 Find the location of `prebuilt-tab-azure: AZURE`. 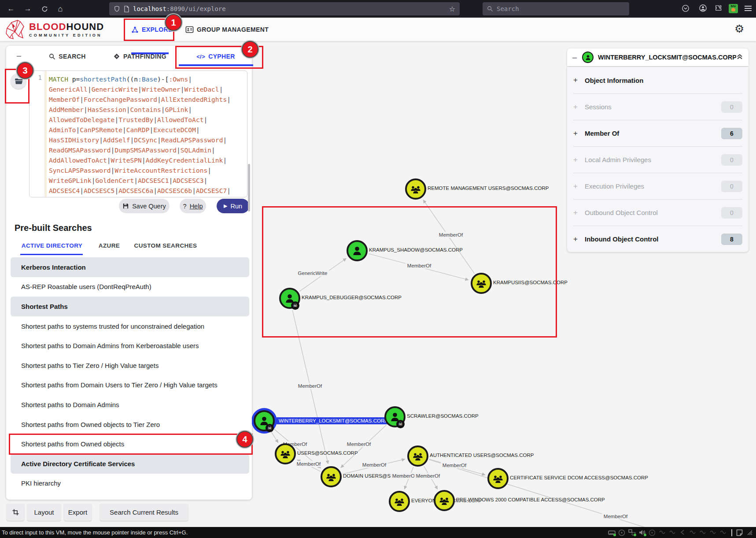

prebuilt-tab-azure: AZURE is located at coordinates (109, 246).